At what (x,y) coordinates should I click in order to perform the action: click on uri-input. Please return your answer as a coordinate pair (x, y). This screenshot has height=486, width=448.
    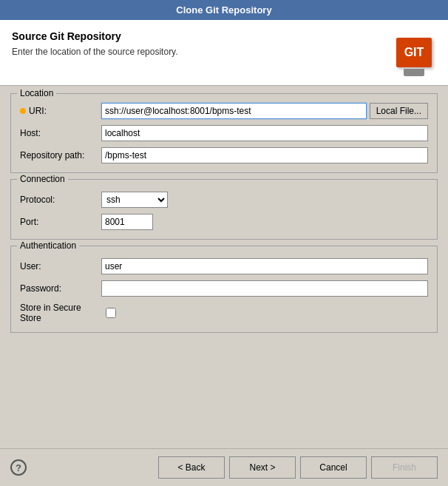
    Looking at the image, I should click on (234, 111).